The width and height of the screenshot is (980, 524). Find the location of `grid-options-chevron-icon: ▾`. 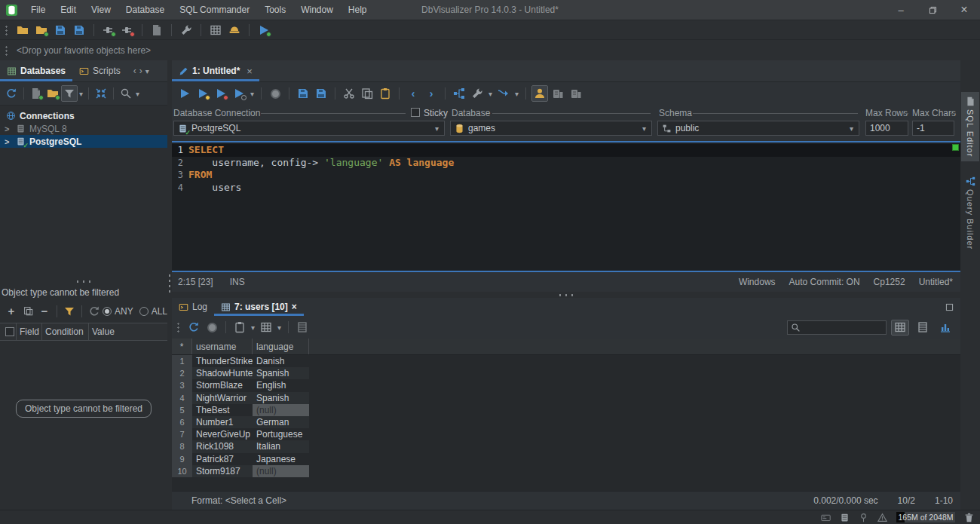

grid-options-chevron-icon: ▾ is located at coordinates (279, 327).